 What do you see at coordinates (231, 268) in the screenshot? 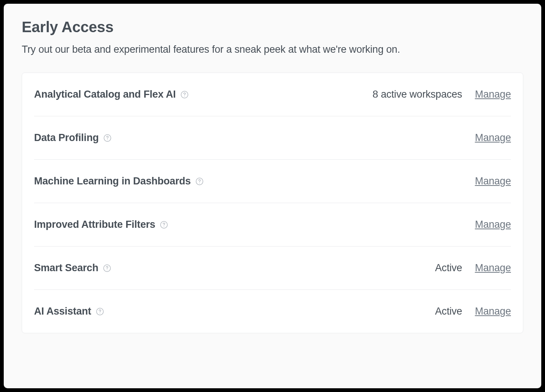
I see `feature-name-wrap: Smart Search` at bounding box center [231, 268].